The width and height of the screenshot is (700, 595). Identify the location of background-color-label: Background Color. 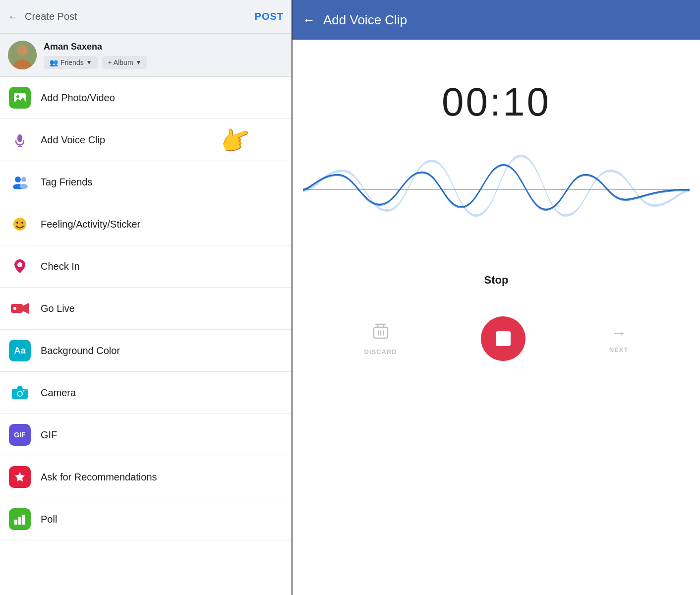
(80, 351).